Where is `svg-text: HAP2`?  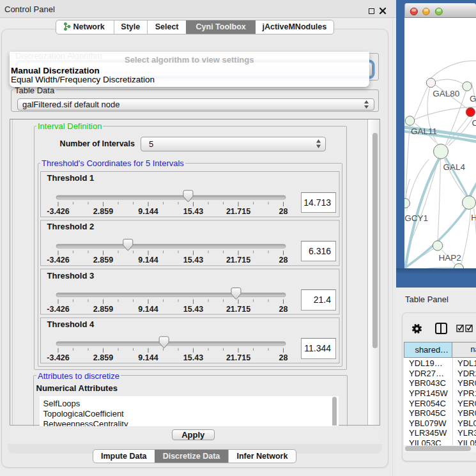
svg-text: HAP2 is located at coordinates (450, 258).